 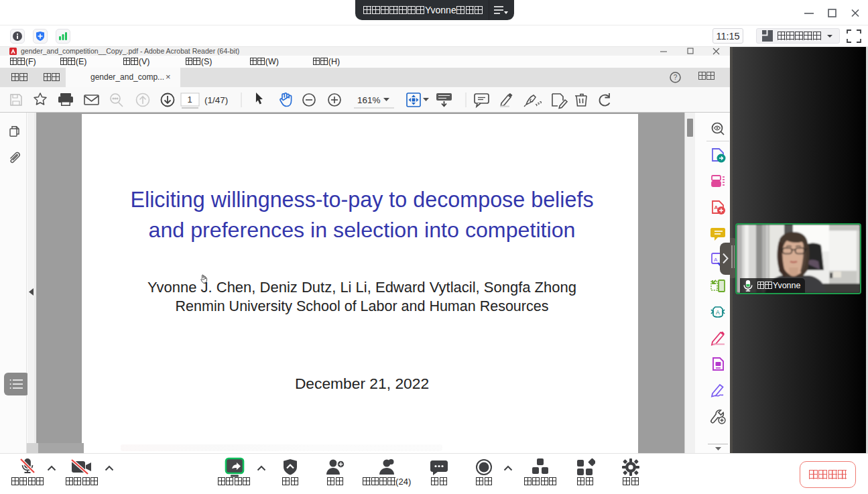 I want to click on svg-text: (1/47), so click(x=216, y=101).